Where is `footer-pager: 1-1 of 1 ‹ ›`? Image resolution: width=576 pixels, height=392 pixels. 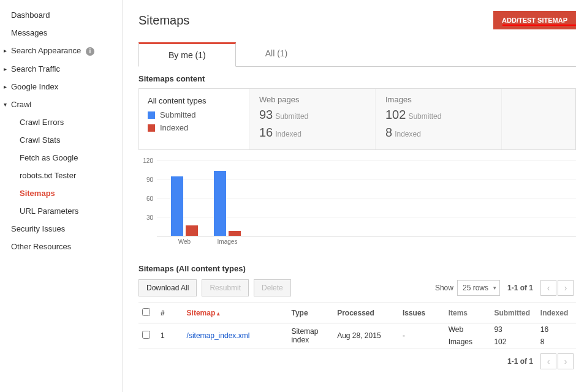 footer-pager: 1-1 of 1 ‹ › is located at coordinates (357, 359).